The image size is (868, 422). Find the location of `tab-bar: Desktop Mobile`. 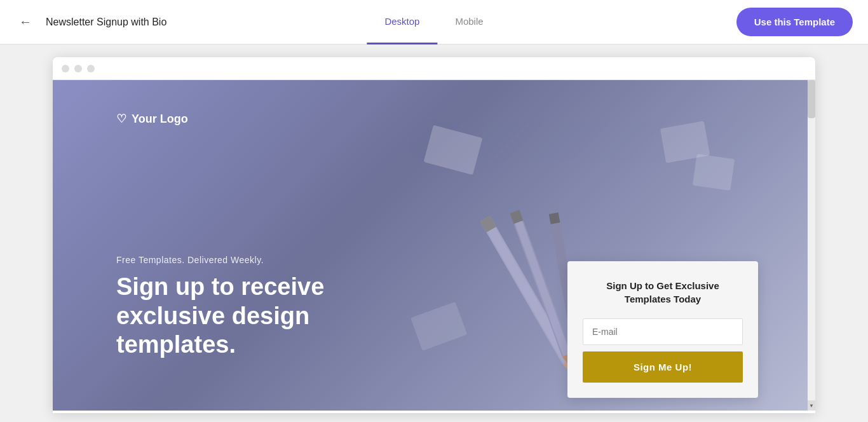

tab-bar: Desktop Mobile is located at coordinates (433, 22).